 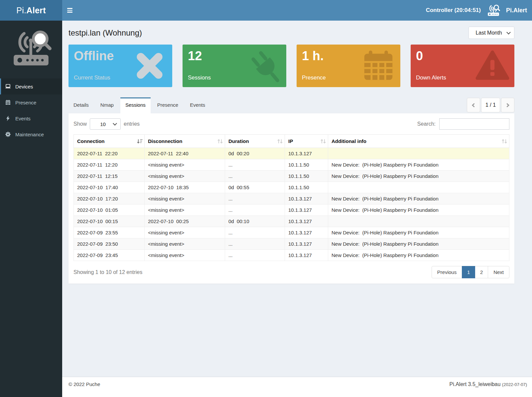 I want to click on device-pager-label: 1 / 1, so click(x=491, y=105).